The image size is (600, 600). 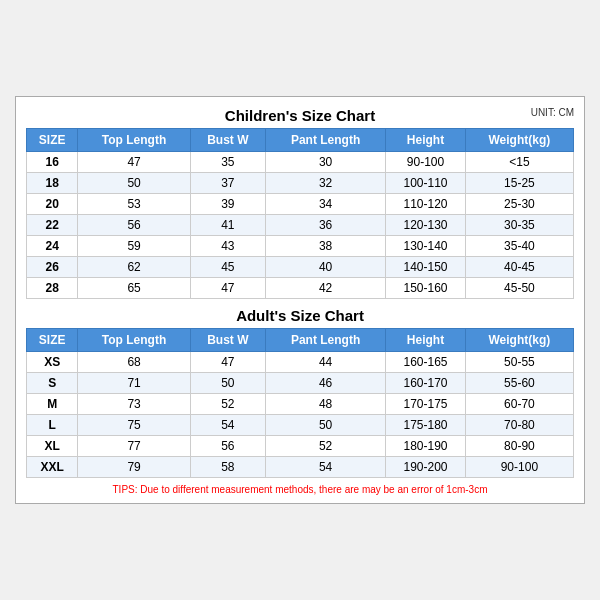 I want to click on table-row: XL775652180-19080-90, so click(x=300, y=446).